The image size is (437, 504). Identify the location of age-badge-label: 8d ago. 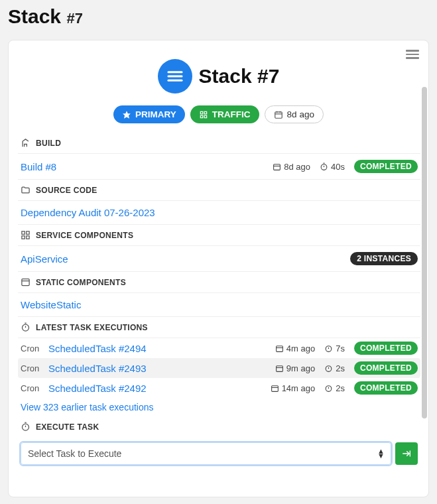
(301, 114).